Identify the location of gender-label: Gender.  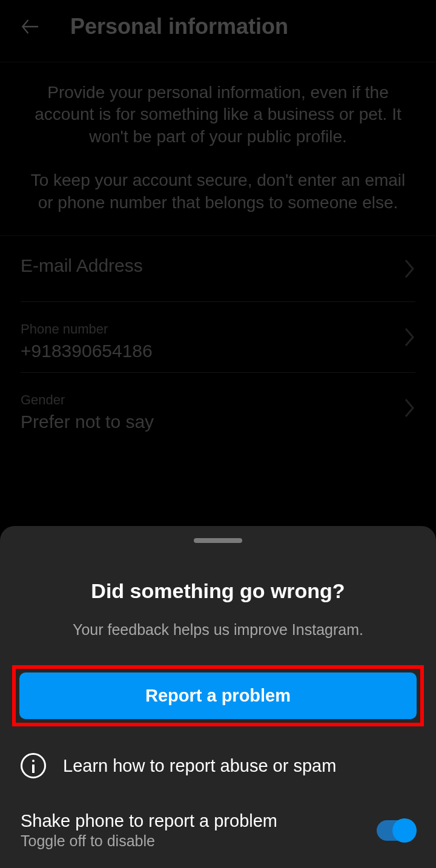
(218, 400).